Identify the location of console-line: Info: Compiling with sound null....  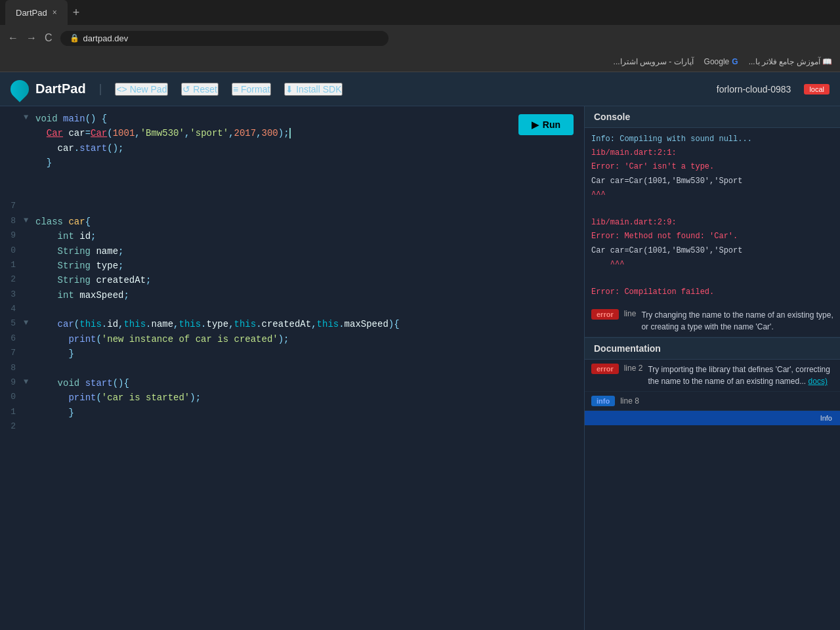
(713, 139).